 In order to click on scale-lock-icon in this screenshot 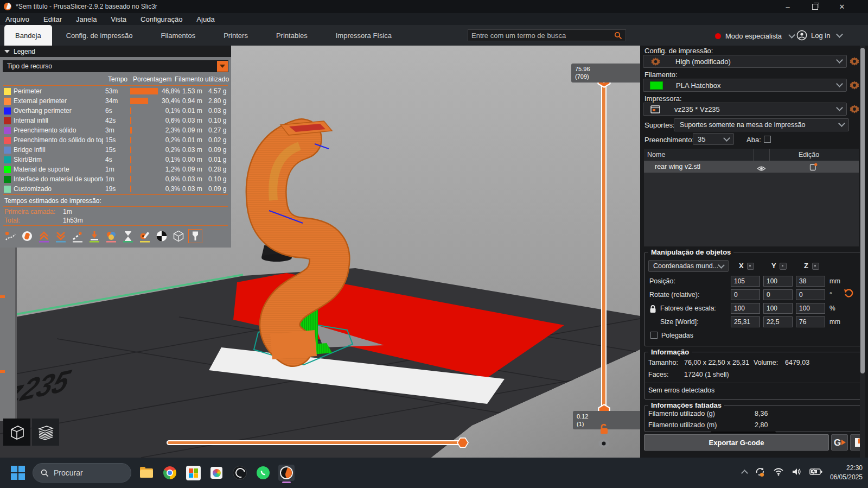, I will do `click(653, 310)`.